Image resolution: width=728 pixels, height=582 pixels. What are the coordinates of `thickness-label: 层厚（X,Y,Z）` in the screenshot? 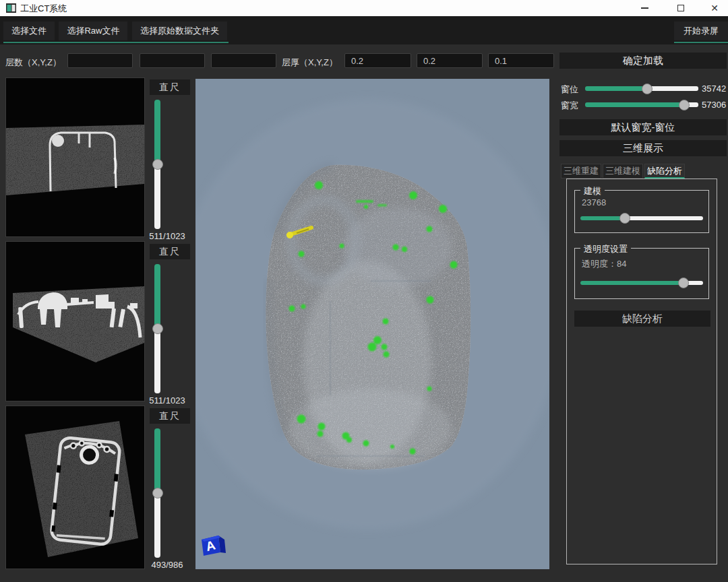 It's located at (310, 63).